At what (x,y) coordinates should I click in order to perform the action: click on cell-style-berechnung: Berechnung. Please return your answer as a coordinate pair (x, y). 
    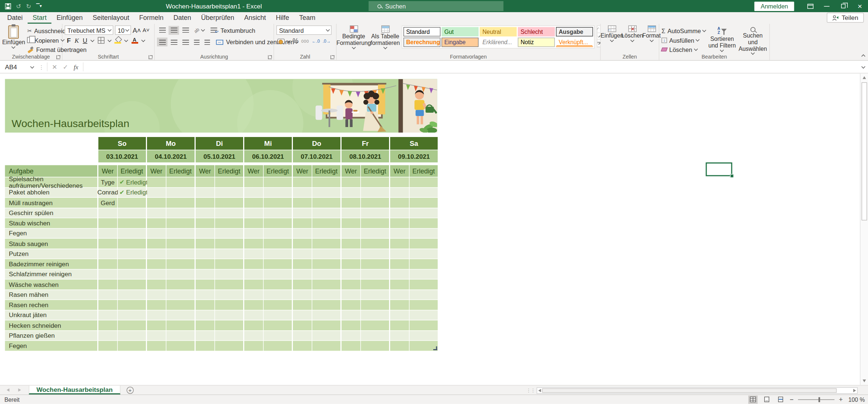
    Looking at the image, I should click on (422, 42).